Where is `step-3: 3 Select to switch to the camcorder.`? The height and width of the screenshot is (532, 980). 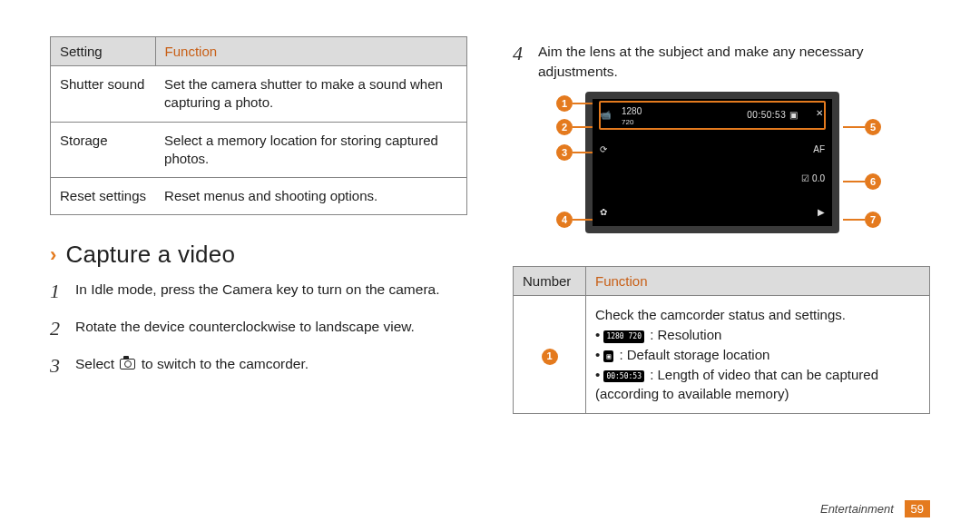
step-3: 3 Select to switch to the camcorder. is located at coordinates (259, 367).